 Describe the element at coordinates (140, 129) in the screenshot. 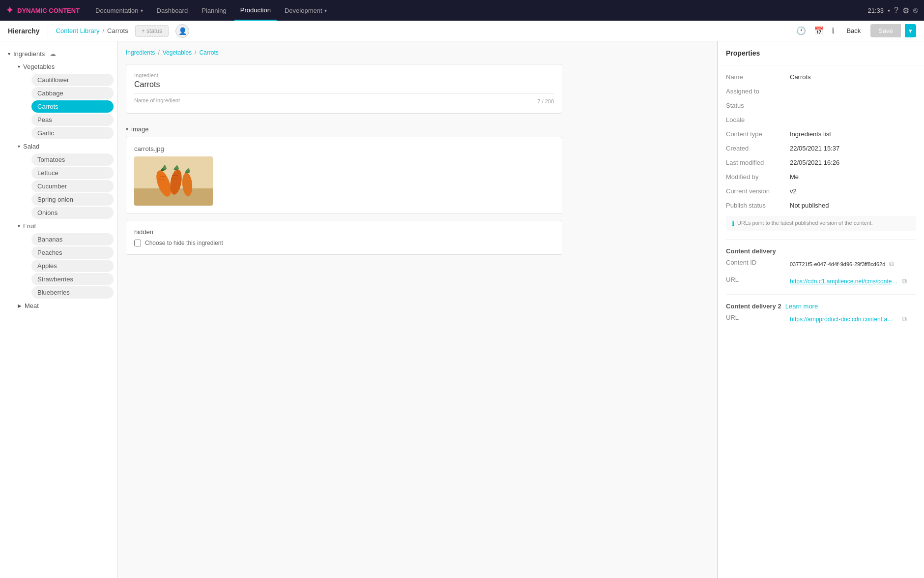

I see `image-section-label: image` at that location.